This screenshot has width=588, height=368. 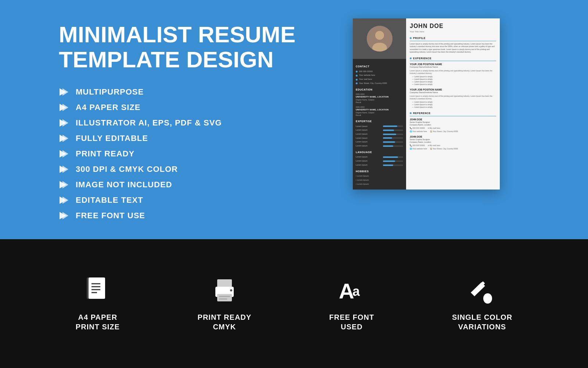 I want to click on contact-title: CONTACT, so click(x=379, y=67).